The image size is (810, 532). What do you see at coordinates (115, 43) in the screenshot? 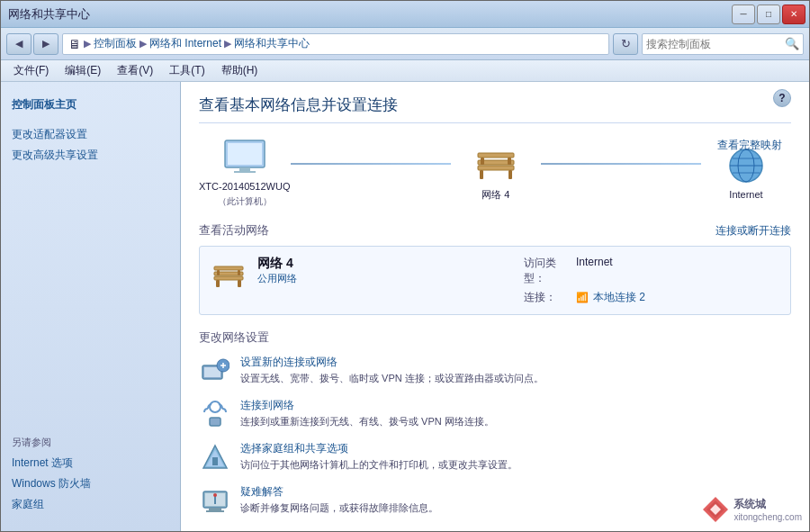
I see `breadcrumb-cpanel: 控制面板` at bounding box center [115, 43].